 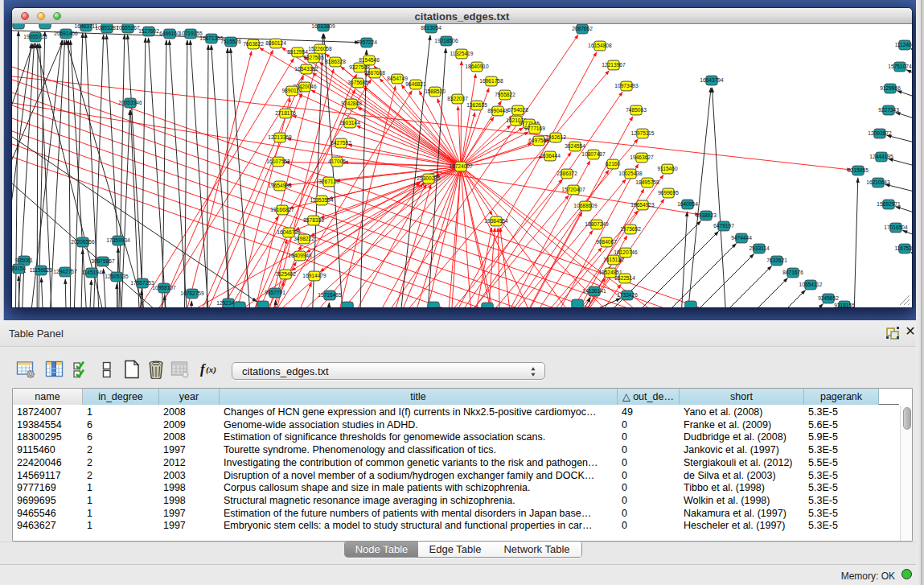 What do you see at coordinates (462, 16) in the screenshot?
I see `window-titlebar: citations_edges.txt` at bounding box center [462, 16].